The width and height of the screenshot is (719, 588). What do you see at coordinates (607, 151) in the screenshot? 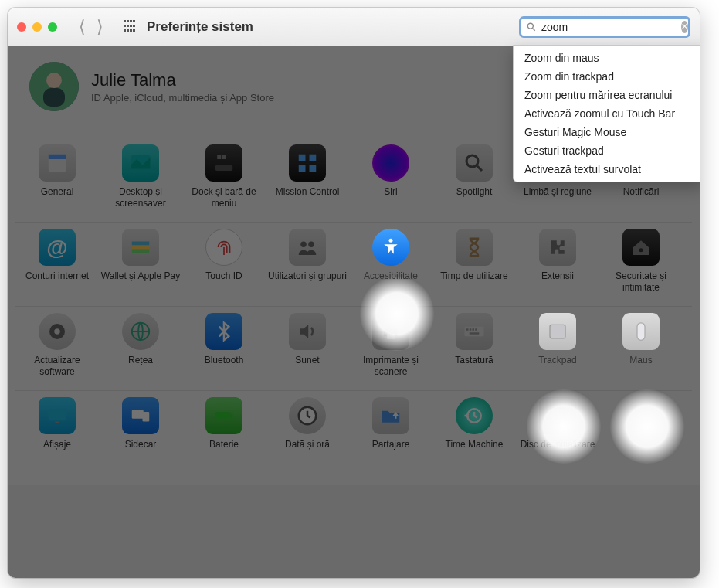
I see `suggestion-item: Gesturi trackpad` at bounding box center [607, 151].